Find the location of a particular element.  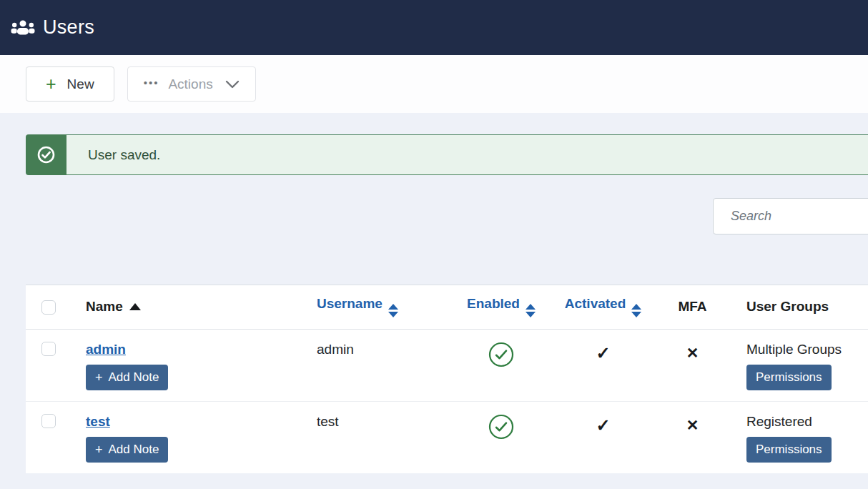

user-group-label: Registered is located at coordinates (779, 422).